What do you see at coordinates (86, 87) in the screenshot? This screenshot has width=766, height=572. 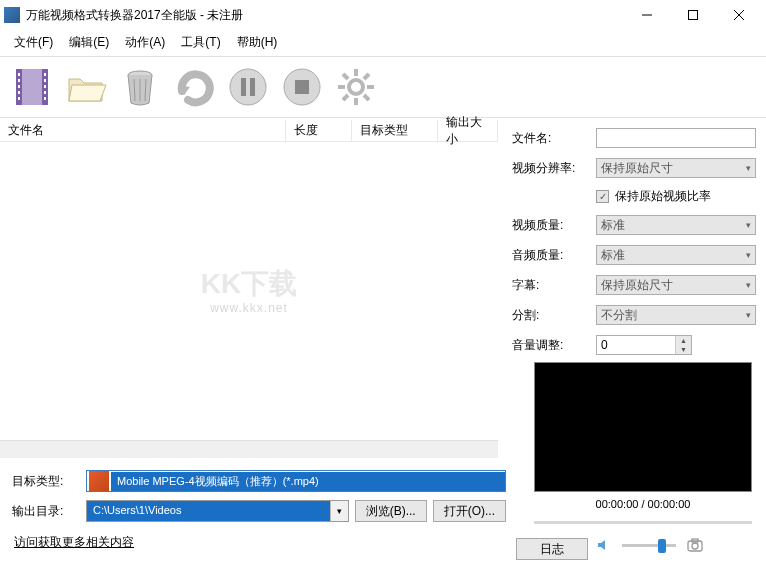 I see `open-folder-button` at bounding box center [86, 87].